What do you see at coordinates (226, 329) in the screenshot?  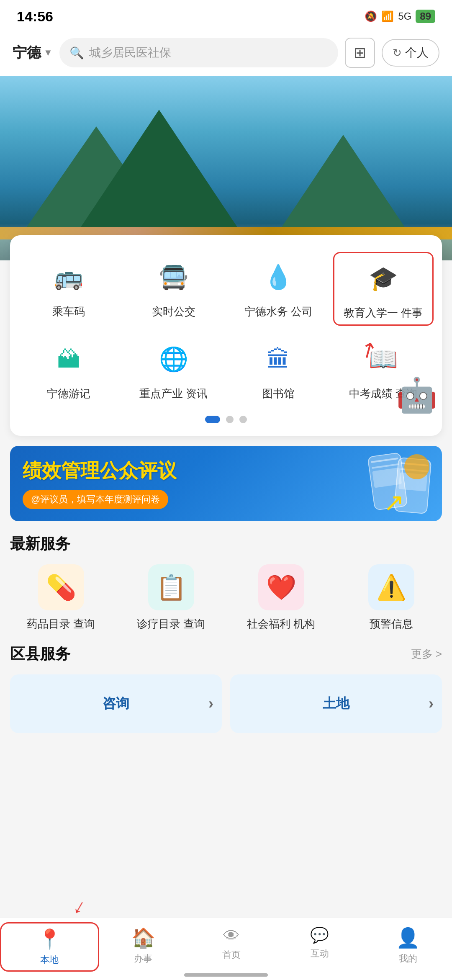 I see `quick-access-grid: 🚌乘车码🚍实时公交💧宁德水务 公司🎓教育入学一 件事🏔宁德游记🌐重点产业 资讯🏛…` at bounding box center [226, 329].